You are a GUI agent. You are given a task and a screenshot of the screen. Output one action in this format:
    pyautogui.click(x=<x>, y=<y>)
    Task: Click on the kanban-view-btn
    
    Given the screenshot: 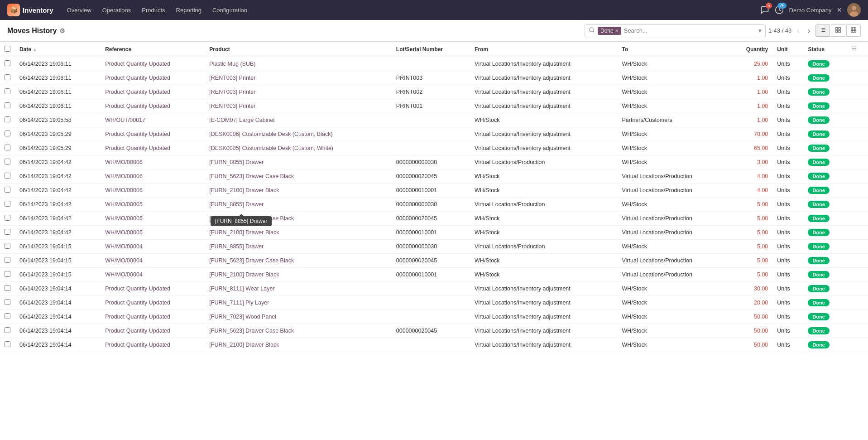 What is the action you would take?
    pyautogui.click(x=838, y=31)
    